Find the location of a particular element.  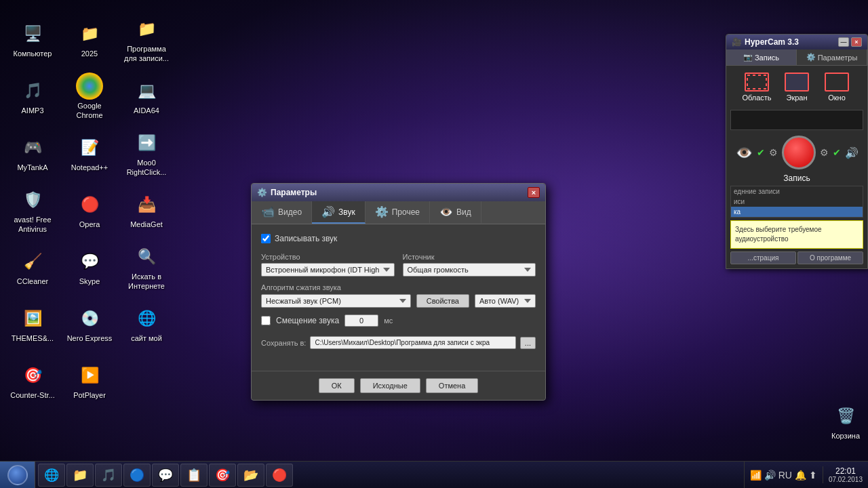

potplayer-icon: ▶️ is located at coordinates (90, 375).